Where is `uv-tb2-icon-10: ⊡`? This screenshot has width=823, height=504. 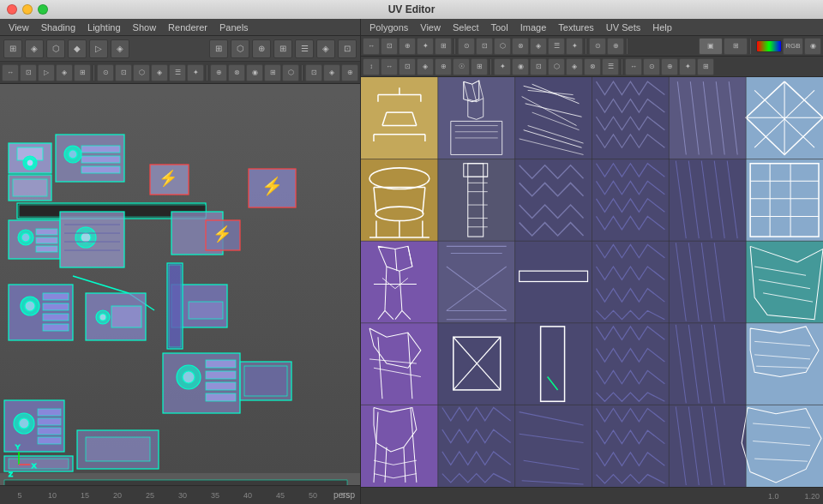 uv-tb2-icon-10: ⊡ is located at coordinates (538, 67).